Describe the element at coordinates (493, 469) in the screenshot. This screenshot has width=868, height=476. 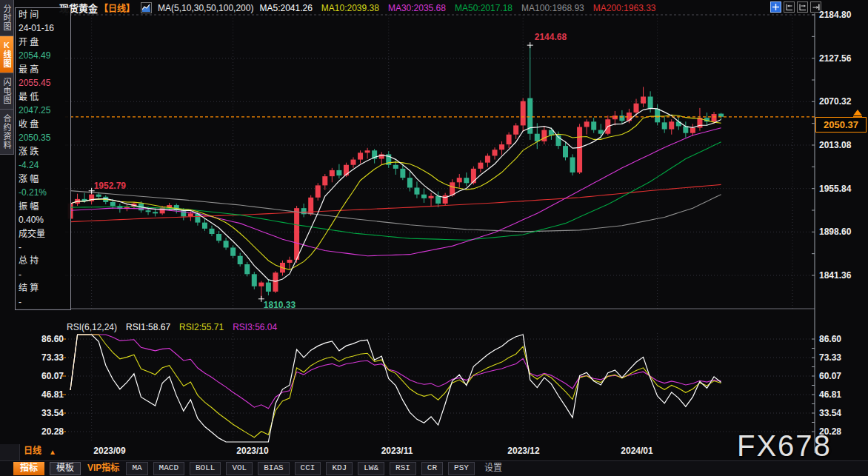
I see `toolbar-button-设置: 设置` at that location.